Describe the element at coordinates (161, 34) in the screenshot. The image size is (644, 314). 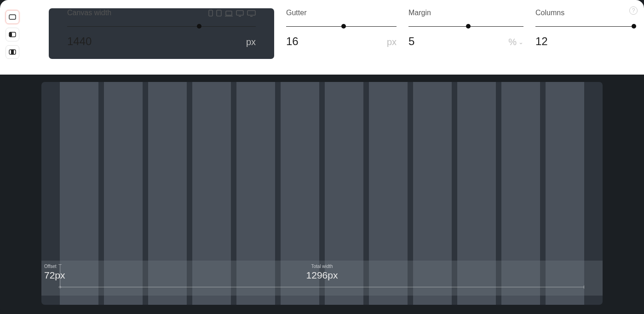
I see `canvas-width-group: Canvas width 1440 px` at that location.